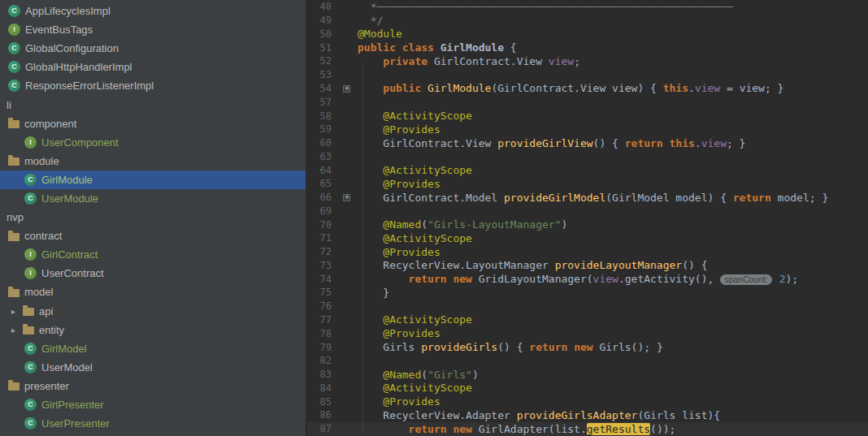 This screenshot has width=868, height=436. Describe the element at coordinates (153, 312) in the screenshot. I see `tree-item-api: api` at that location.